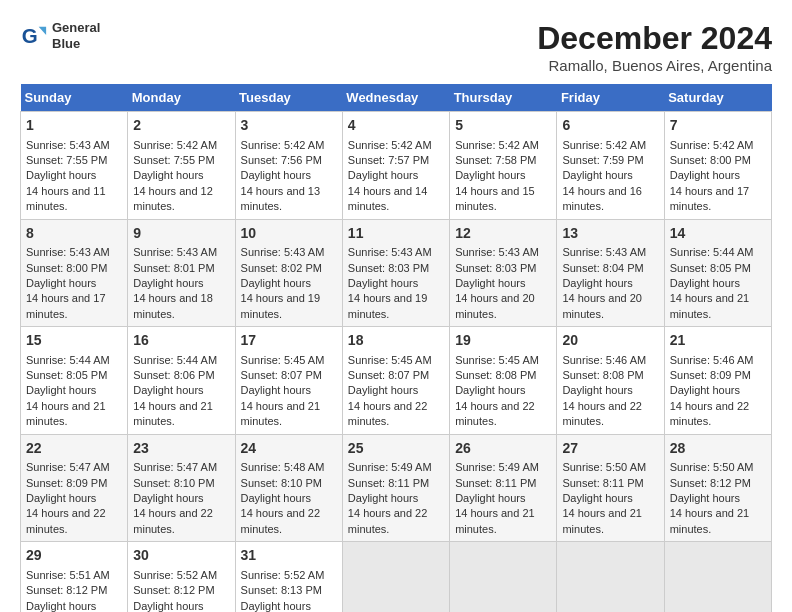  I want to click on day-number: 9, so click(181, 234).